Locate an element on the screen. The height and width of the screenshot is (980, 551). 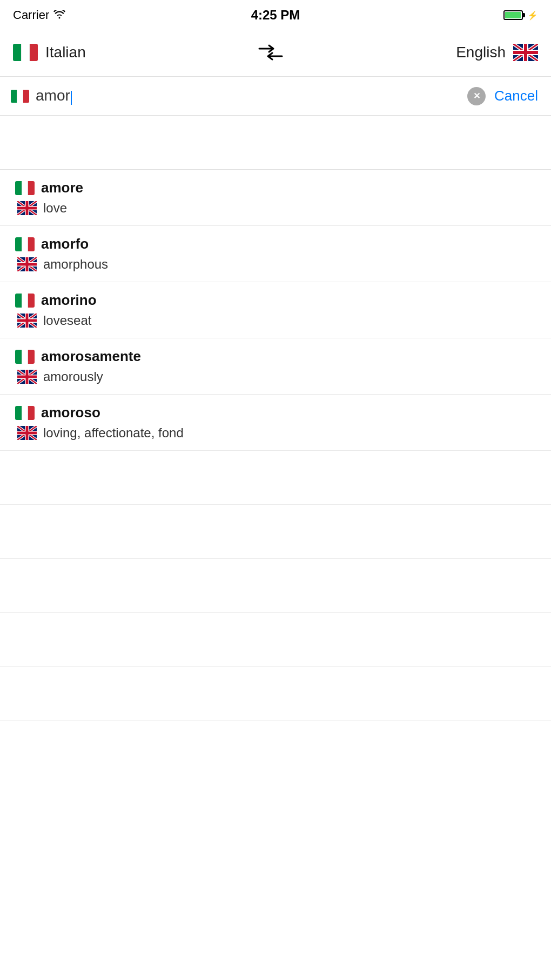
result-trans-text-1: love is located at coordinates (55, 208).